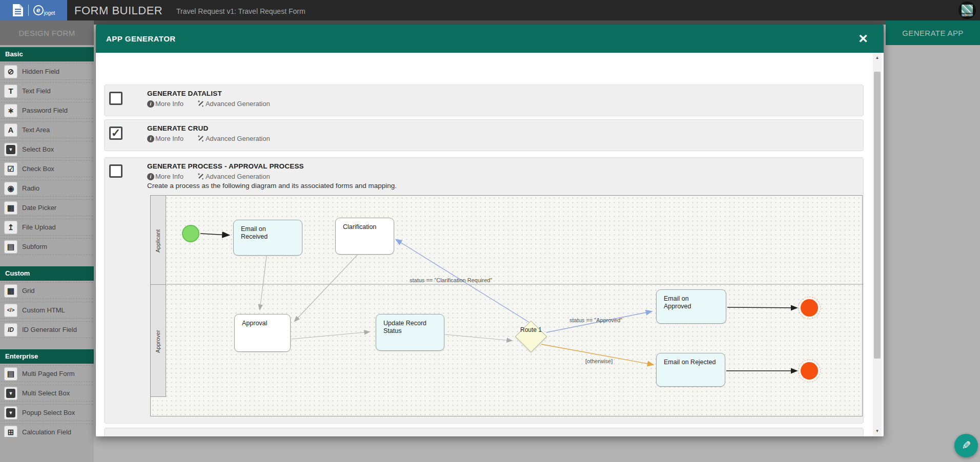 The image size is (980, 462). I want to click on node-update-record-status: Update Record Status, so click(410, 332).